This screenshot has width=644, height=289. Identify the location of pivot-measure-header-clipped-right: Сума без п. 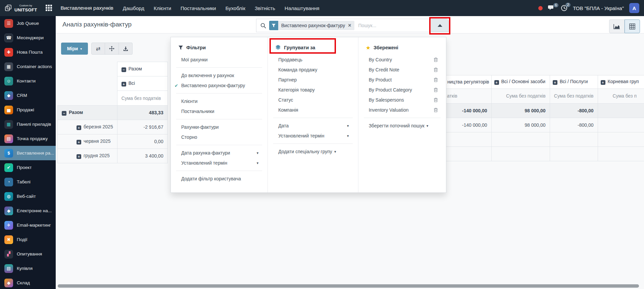
(621, 96).